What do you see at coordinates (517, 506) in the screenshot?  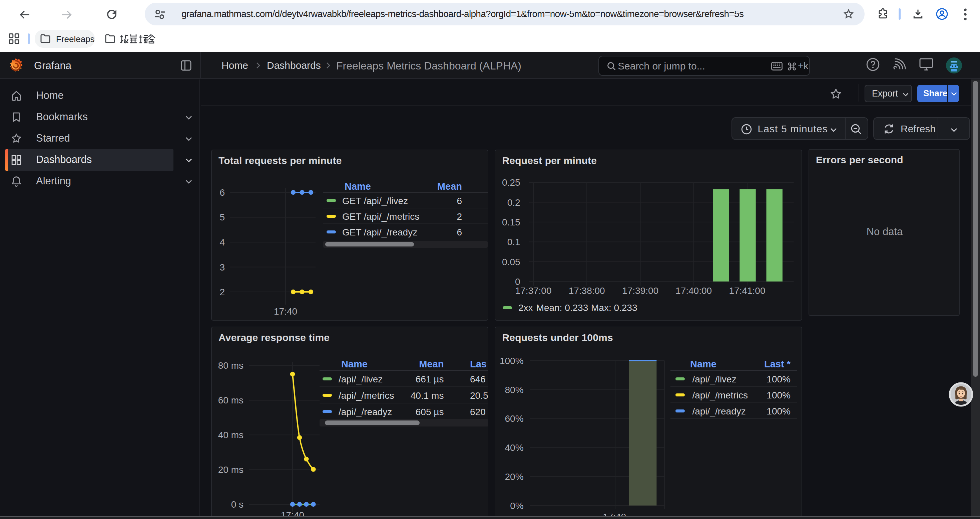 I see `svg-text: 0%` at bounding box center [517, 506].